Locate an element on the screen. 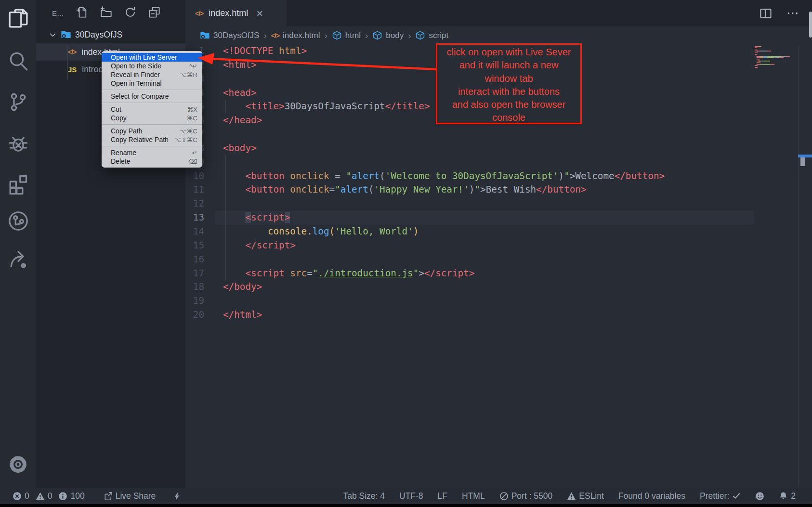 This screenshot has width=812, height=507. activitybar-item-explorer is located at coordinates (18, 18).